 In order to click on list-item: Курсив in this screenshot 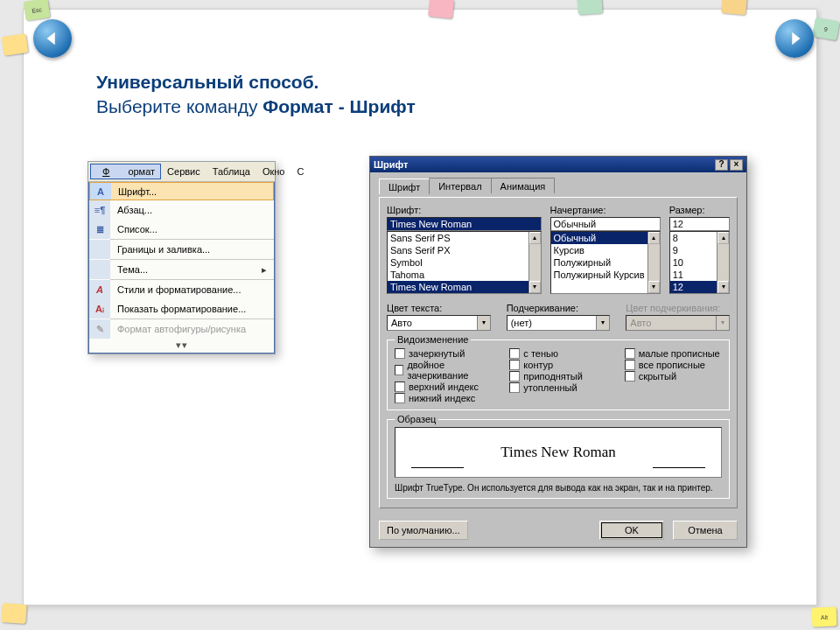, I will do `click(606, 250)`.